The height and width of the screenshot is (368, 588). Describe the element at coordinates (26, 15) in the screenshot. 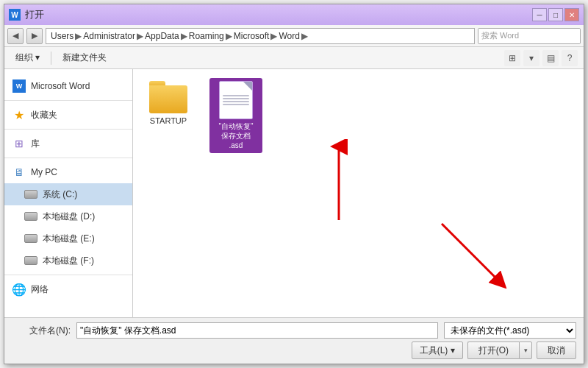

I see `title-bar-left: W 打开` at that location.